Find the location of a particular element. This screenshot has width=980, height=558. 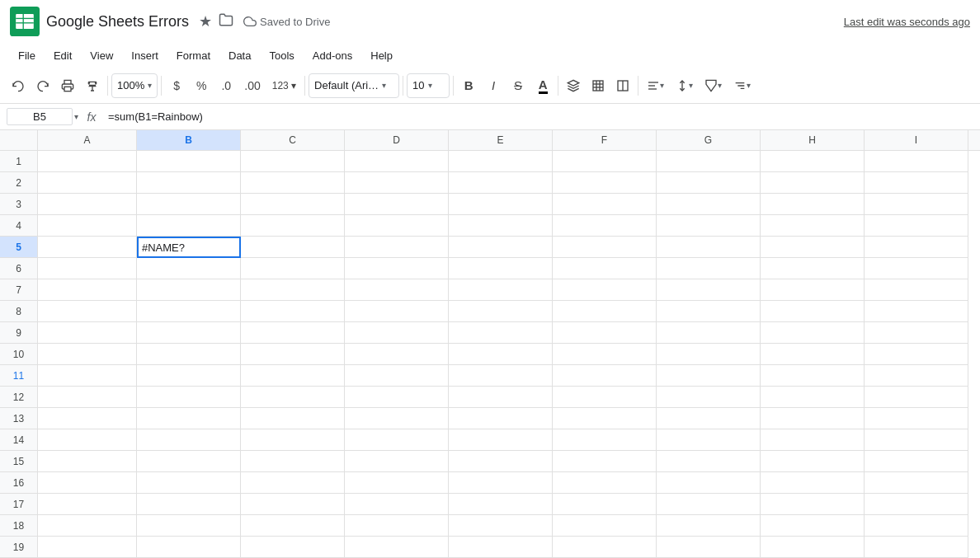

cell-C5 is located at coordinates (293, 247).